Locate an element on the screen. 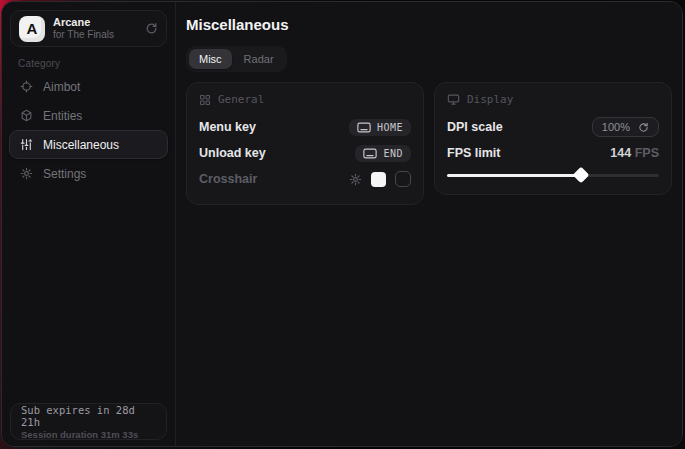 This screenshot has height=449, width=685. general-card-title: General is located at coordinates (241, 100).